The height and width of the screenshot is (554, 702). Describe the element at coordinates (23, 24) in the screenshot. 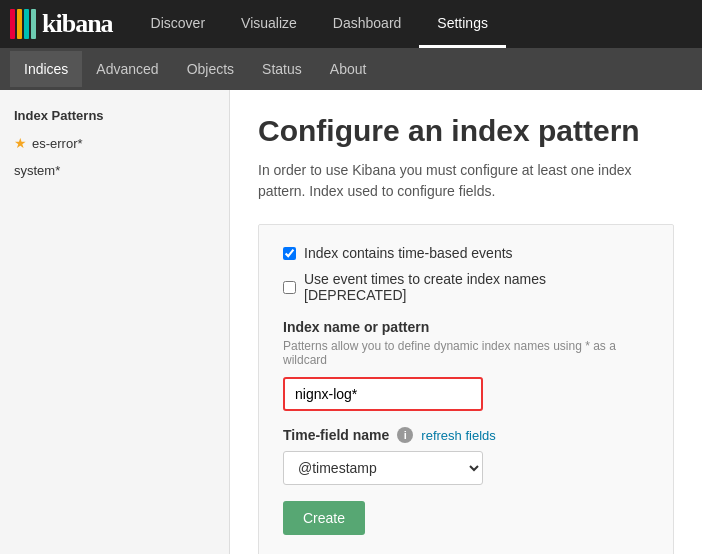

I see `logo-bars` at that location.